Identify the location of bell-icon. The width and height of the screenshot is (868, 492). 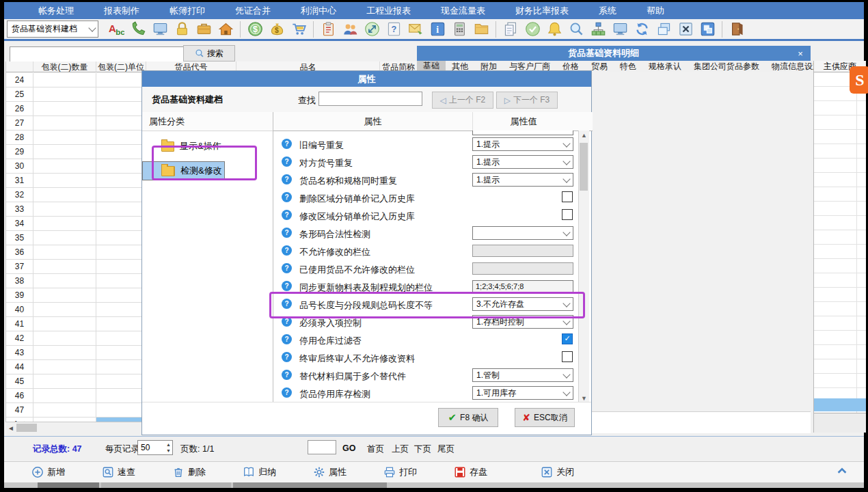
(555, 29).